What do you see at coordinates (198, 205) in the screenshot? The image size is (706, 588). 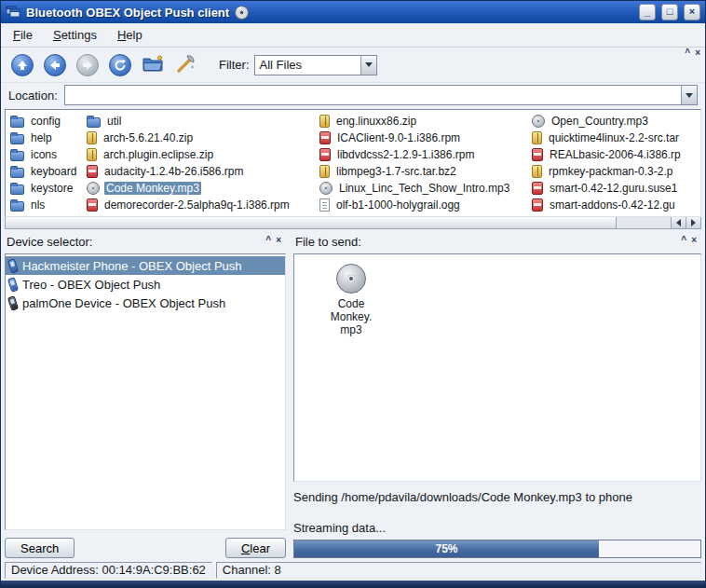 I see `file-item: demorecorder-2.5alpha9q-1.i386.rpm` at bounding box center [198, 205].